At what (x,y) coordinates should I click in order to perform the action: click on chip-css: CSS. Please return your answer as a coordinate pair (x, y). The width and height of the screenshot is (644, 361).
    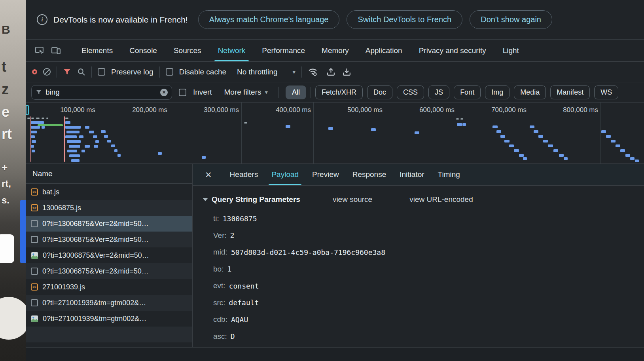
    Looking at the image, I should click on (411, 93).